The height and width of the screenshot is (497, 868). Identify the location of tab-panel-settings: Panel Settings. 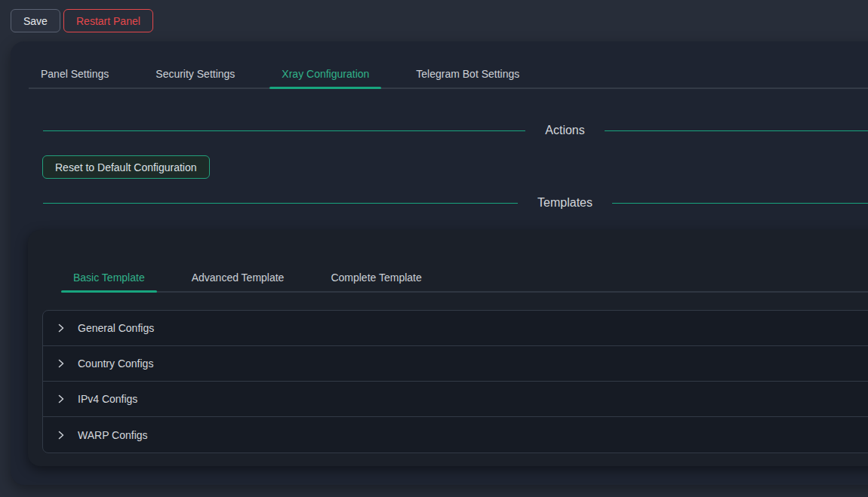
(75, 74).